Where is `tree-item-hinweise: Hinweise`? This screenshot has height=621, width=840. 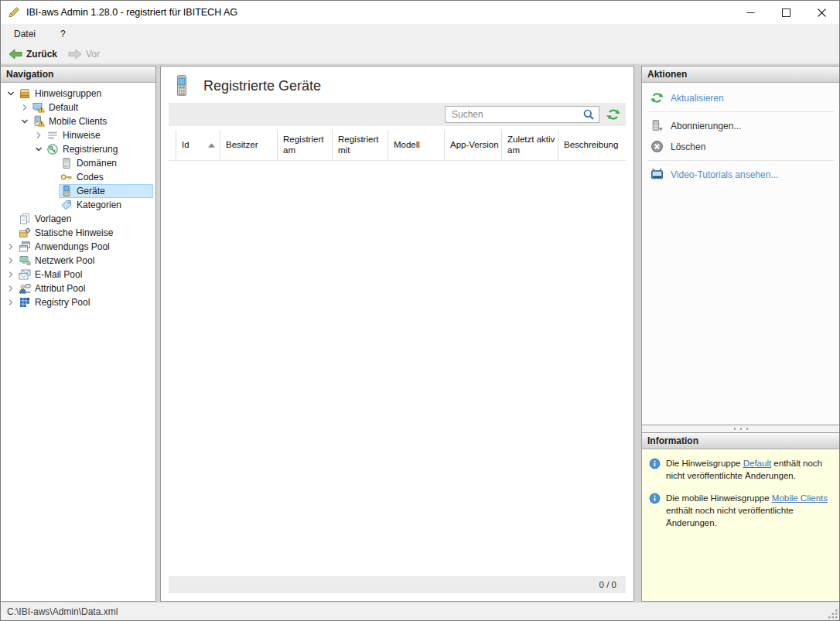
tree-item-hinweise: Hinweise is located at coordinates (78, 135).